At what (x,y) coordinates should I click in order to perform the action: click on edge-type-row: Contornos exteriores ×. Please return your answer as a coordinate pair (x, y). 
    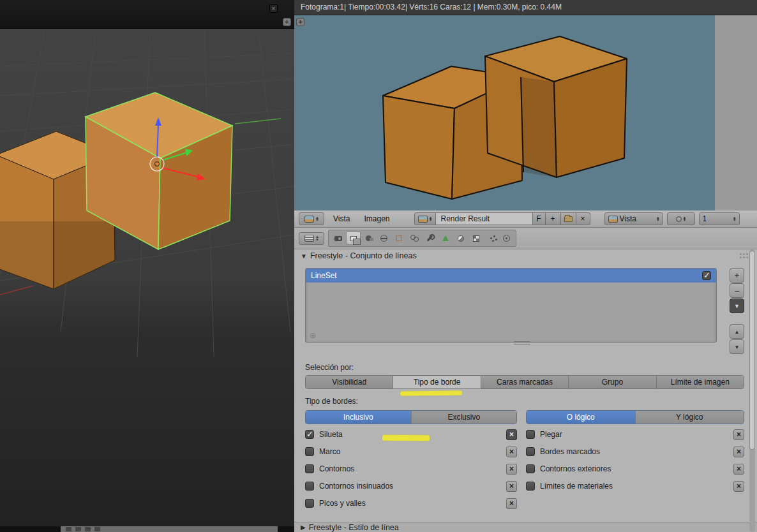
    Looking at the image, I should click on (635, 469).